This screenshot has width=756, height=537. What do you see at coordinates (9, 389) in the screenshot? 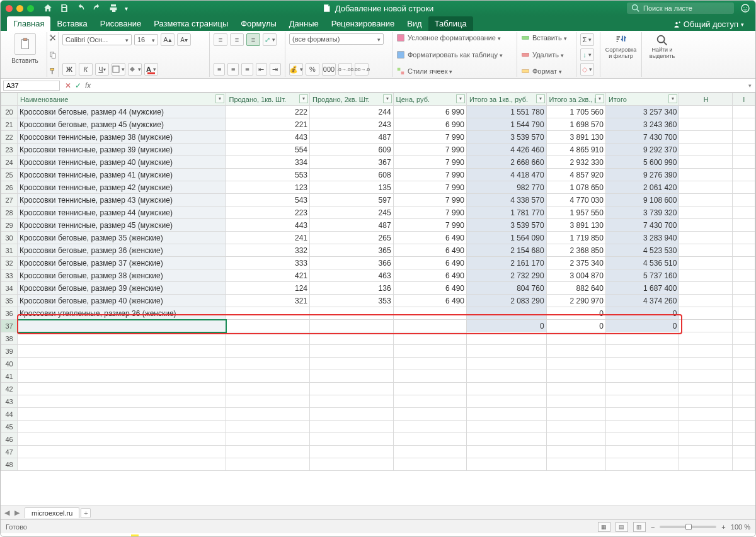
I see `row-header: 42` at bounding box center [9, 389].